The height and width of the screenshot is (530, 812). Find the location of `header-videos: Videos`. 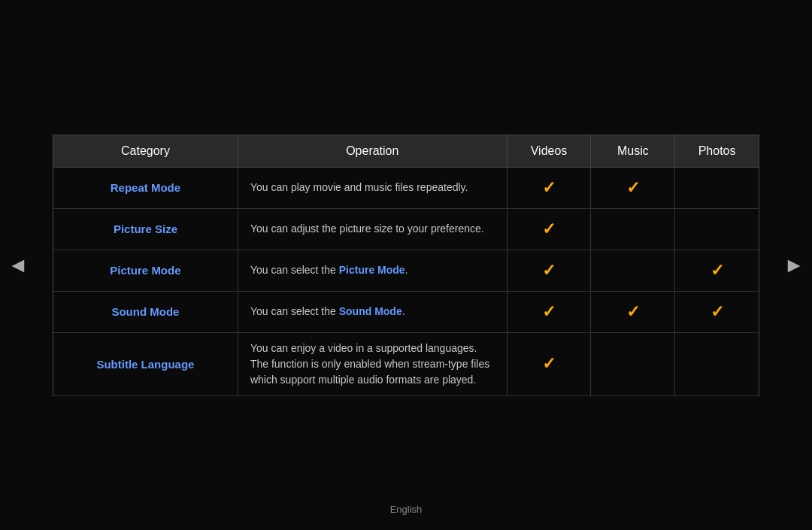

header-videos: Videos is located at coordinates (549, 150).